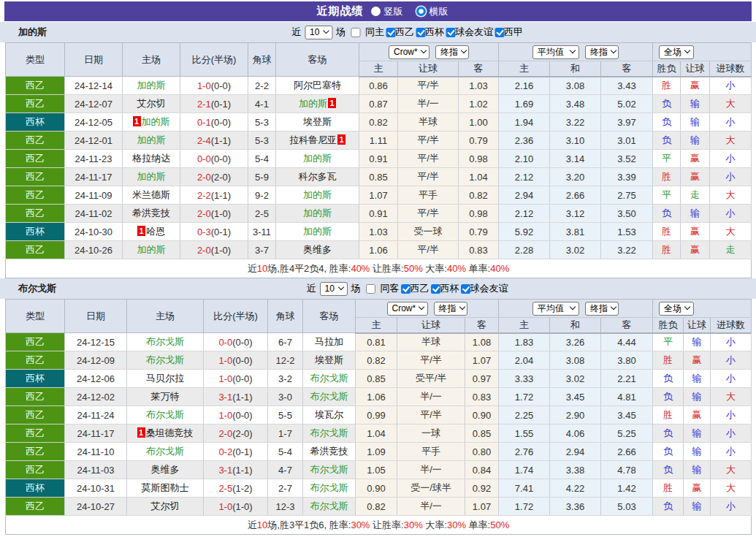  What do you see at coordinates (478, 525) in the screenshot?
I see `summary-segment: 单率:` at bounding box center [478, 525].